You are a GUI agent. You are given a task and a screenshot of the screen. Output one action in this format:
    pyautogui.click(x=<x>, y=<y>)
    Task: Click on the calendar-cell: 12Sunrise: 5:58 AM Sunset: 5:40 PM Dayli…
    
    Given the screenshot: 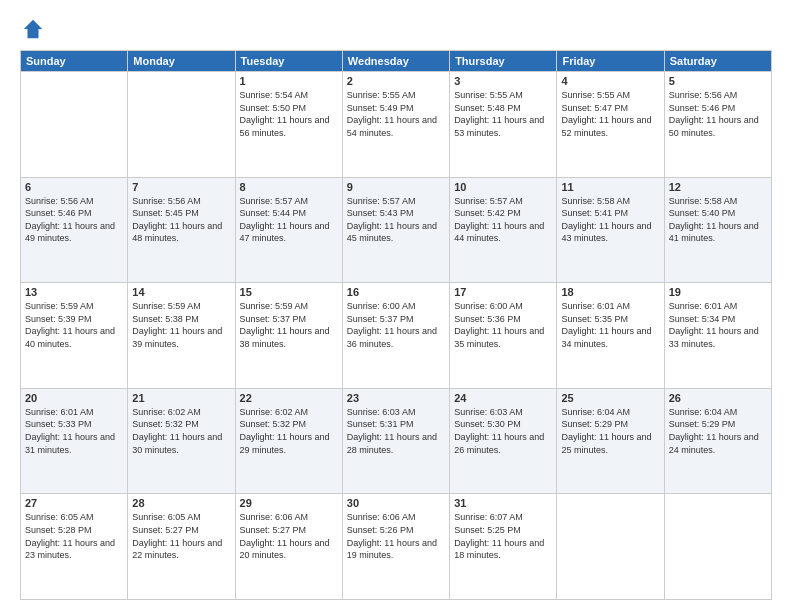 What is the action you would take?
    pyautogui.click(x=718, y=230)
    